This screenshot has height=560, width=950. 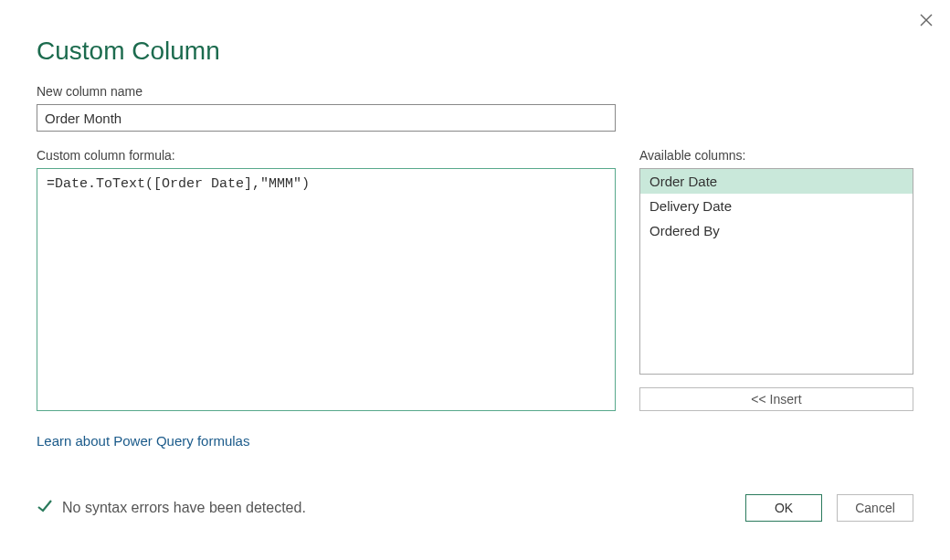 What do you see at coordinates (326, 155) in the screenshot?
I see `formula-label: Custom column formula:` at bounding box center [326, 155].